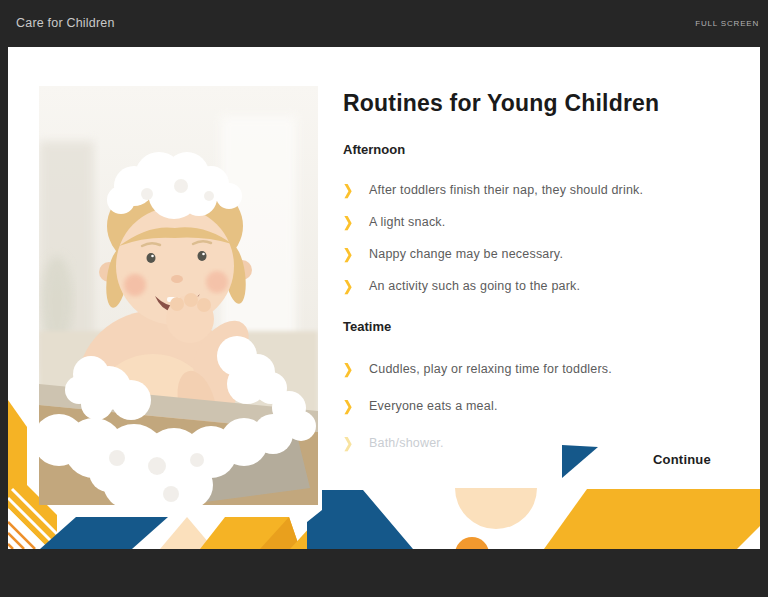  I want to click on slide-heading: Routines for Young Children, so click(548, 104).